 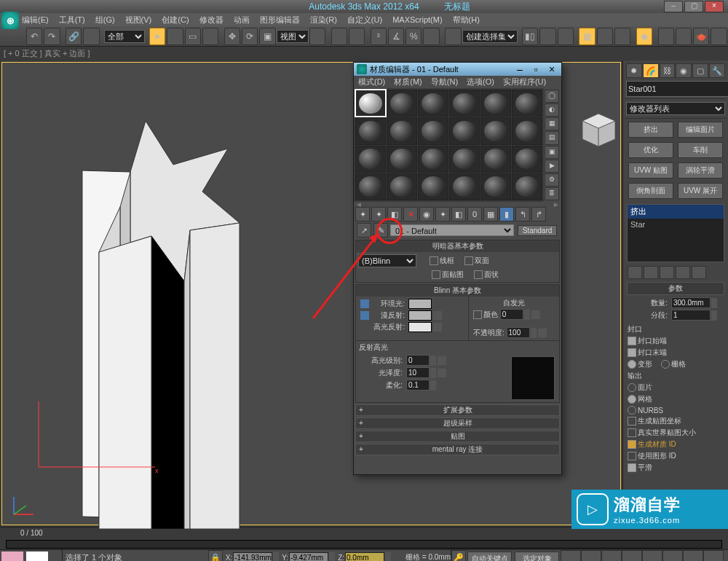 I want to click on me-eyedropper-button: ✎, so click(x=381, y=230).